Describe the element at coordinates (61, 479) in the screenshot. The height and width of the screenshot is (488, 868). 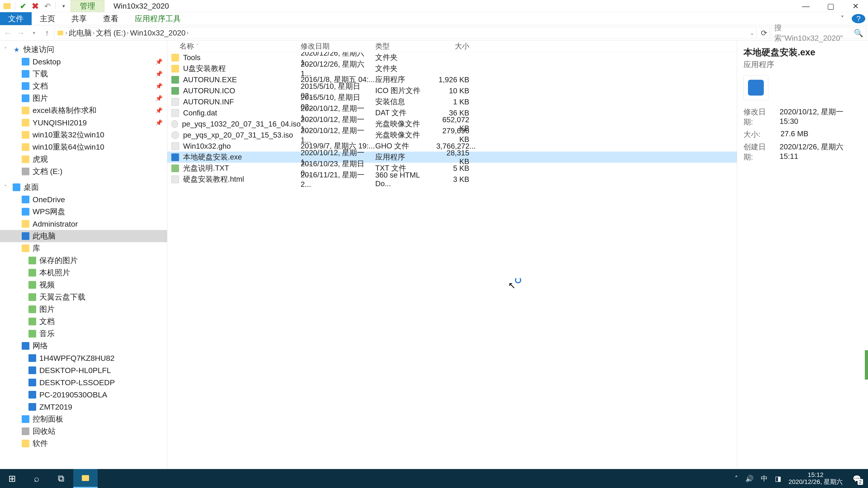
I see `task-view-button: ⧉` at that location.